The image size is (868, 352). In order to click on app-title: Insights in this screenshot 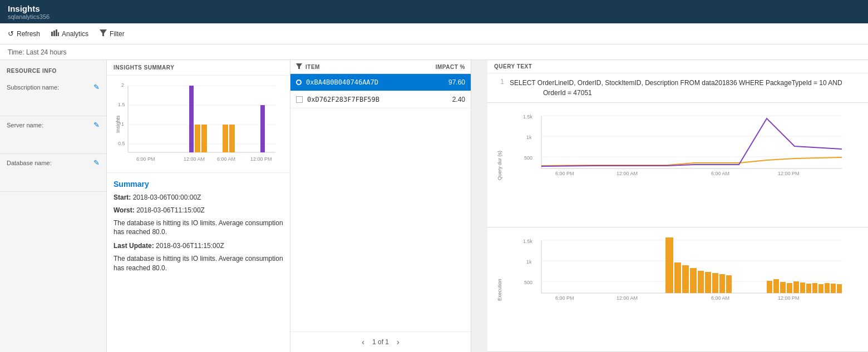, I will do `click(434, 9)`.